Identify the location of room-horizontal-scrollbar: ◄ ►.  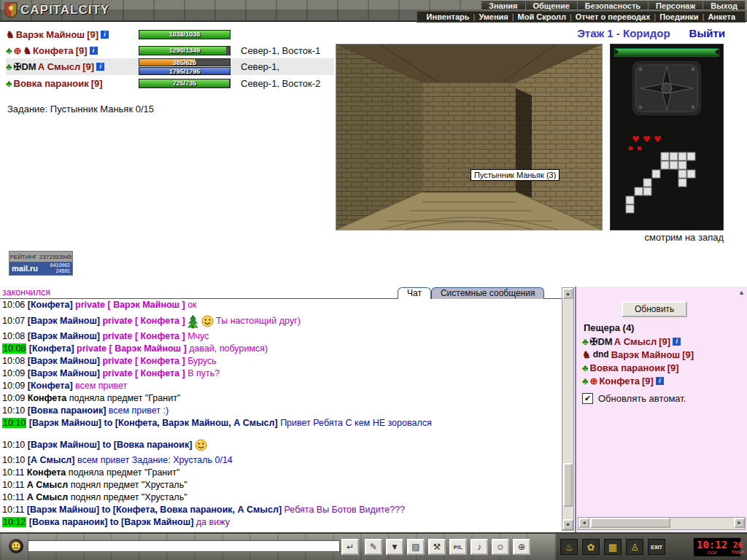
(662, 524).